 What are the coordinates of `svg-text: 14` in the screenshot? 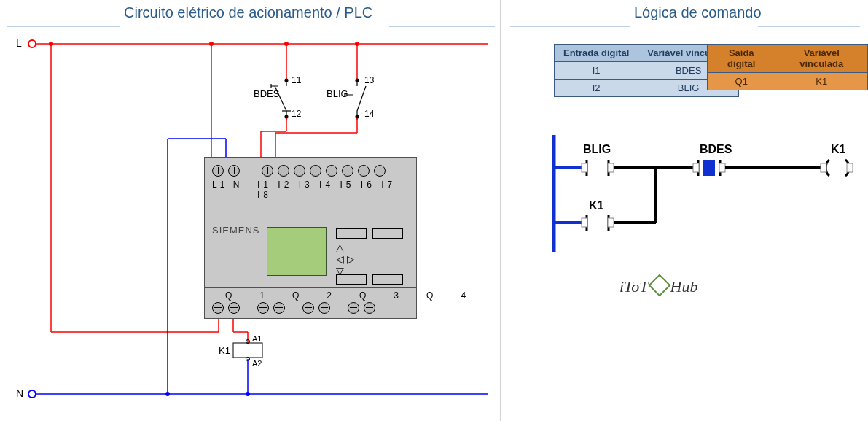 It's located at (370, 114).